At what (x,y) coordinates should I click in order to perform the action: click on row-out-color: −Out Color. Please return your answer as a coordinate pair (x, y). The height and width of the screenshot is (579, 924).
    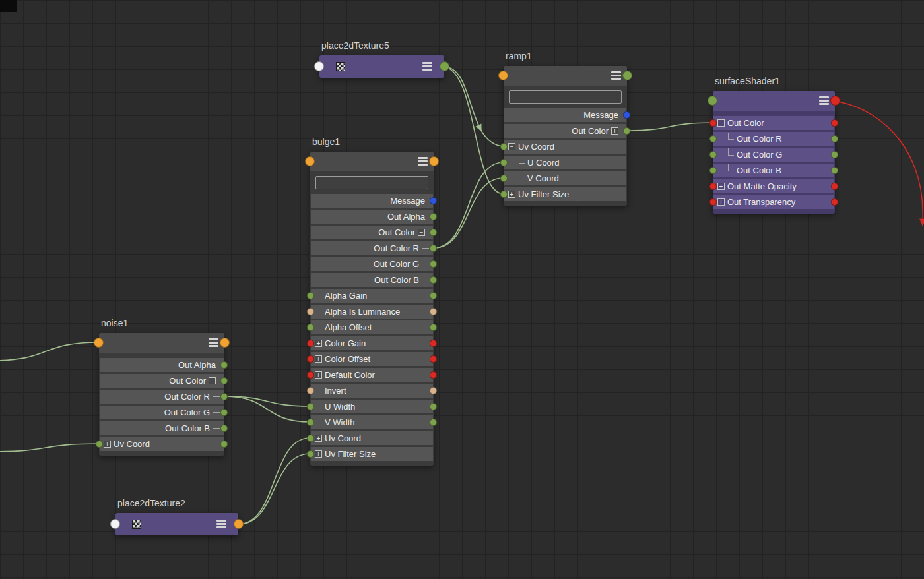
    Looking at the image, I should click on (774, 123).